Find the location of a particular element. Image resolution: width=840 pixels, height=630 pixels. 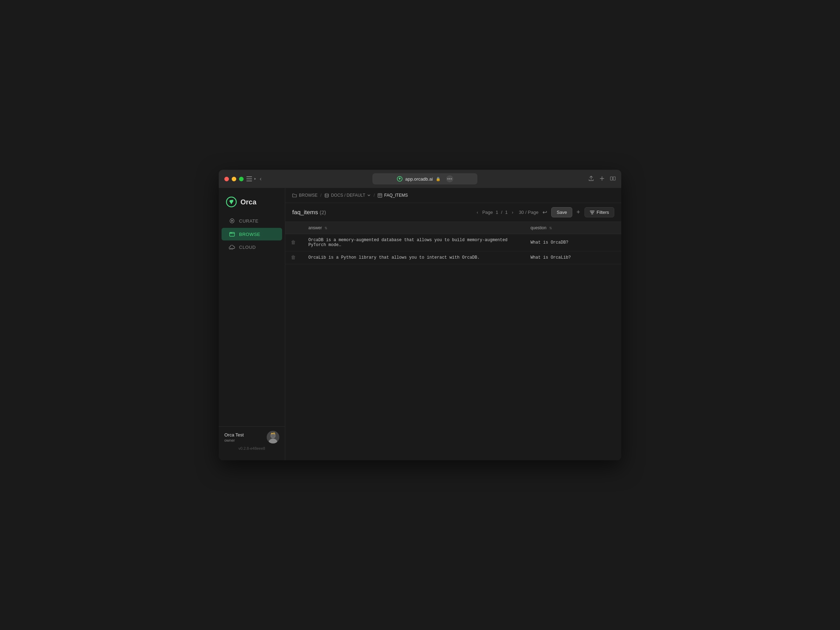

table-header-row: answer ⇅ question ⇅ is located at coordinates (453, 228).